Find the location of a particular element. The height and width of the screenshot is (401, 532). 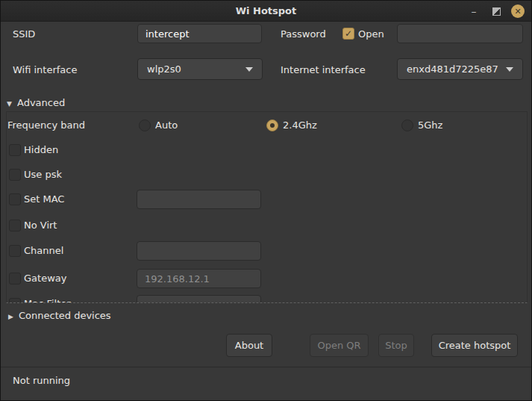

radio-auto is located at coordinates (145, 125).